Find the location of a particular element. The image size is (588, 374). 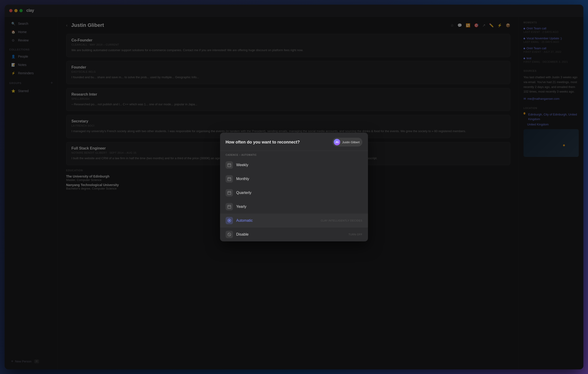

modal-user-name: Justin Glibert is located at coordinates (351, 142).